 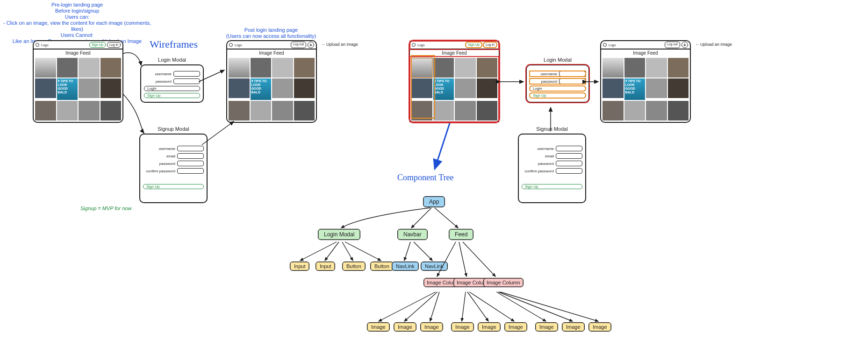 What do you see at coordinates (558, 74) in the screenshot?
I see `field-row: username` at bounding box center [558, 74].